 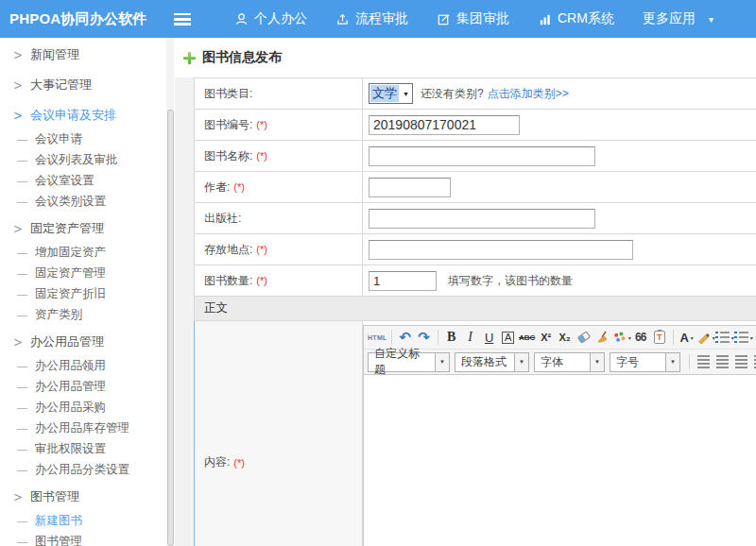 What do you see at coordinates (444, 125) in the screenshot?
I see `book-number-input` at bounding box center [444, 125].